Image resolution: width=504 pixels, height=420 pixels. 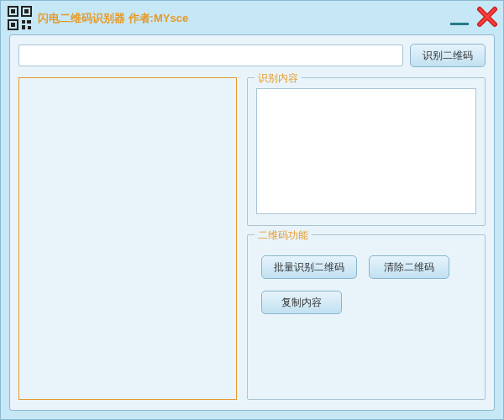 I want to click on qr-icon, so click(x=20, y=18).